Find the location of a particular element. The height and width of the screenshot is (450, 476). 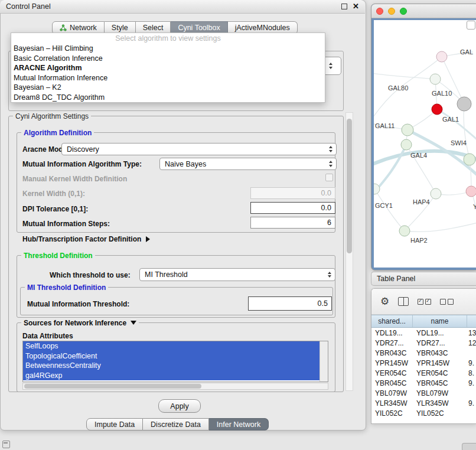

mi-threshold-label: Mutual Information Threshold: is located at coordinates (78, 304).